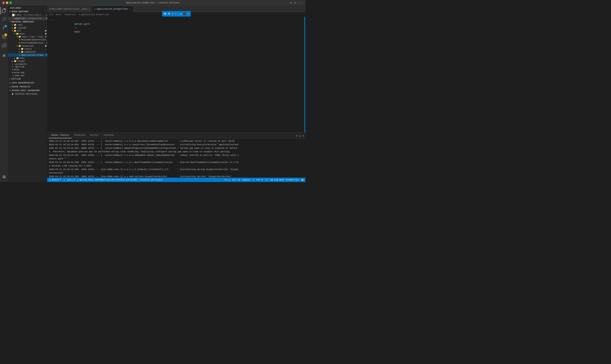 This screenshot has width=611, height=364. What do you see at coordinates (51, 75) in the screenshot?
I see `line-numbers: 1` at bounding box center [51, 75].